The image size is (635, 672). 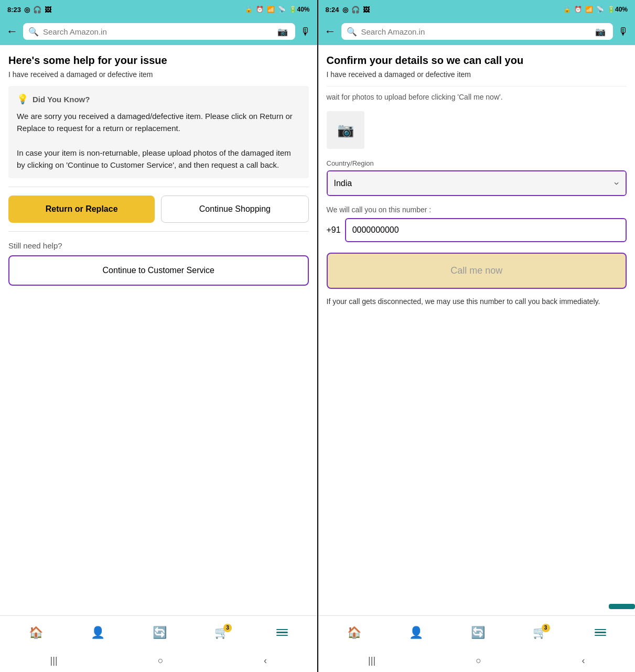 I want to click on teal-accent, so click(x=622, y=606).